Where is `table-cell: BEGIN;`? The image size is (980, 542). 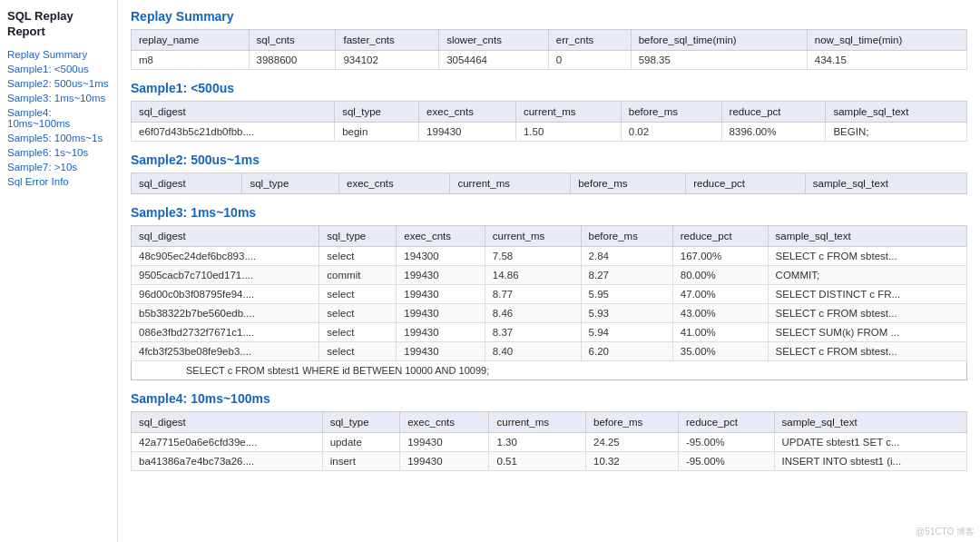 table-cell: BEGIN; is located at coordinates (897, 133).